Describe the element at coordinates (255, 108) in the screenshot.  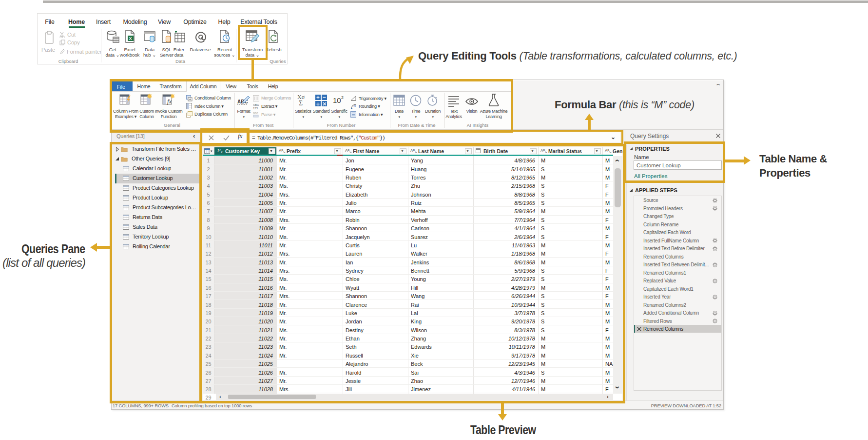
I see `svg-text: 123` at that location.